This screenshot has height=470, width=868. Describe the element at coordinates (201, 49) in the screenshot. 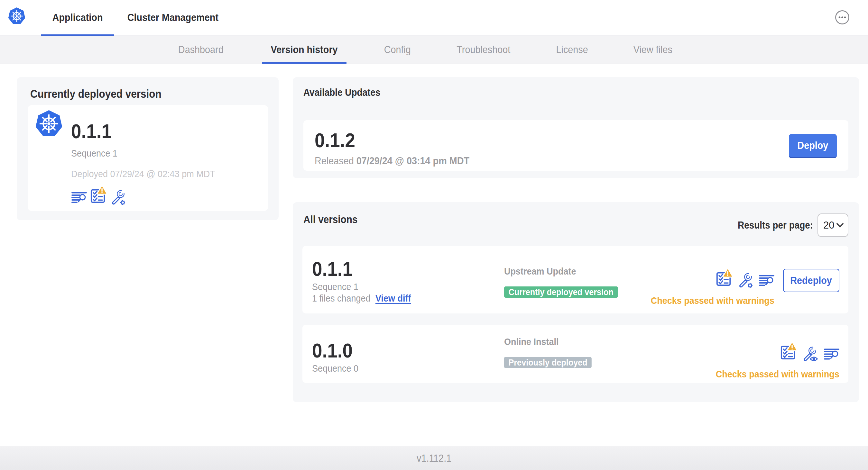

I see `nav-tab-dashboard: Dashboard` at that location.